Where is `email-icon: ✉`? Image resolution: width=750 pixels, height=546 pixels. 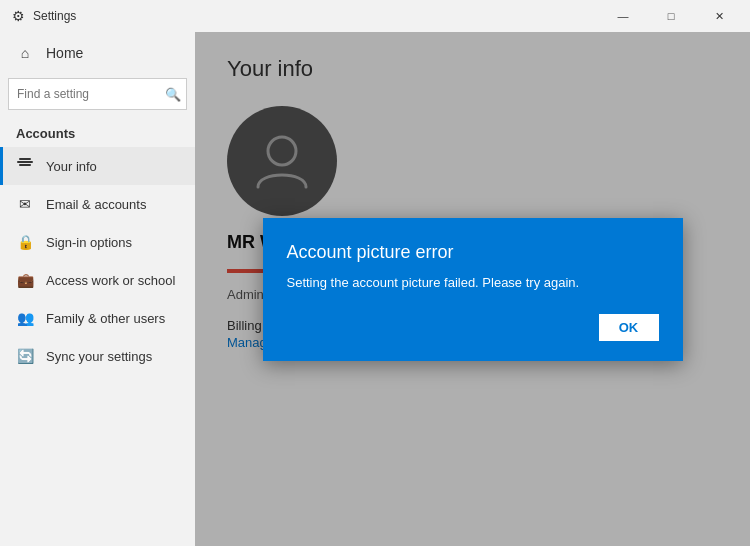 email-icon: ✉ is located at coordinates (25, 204).